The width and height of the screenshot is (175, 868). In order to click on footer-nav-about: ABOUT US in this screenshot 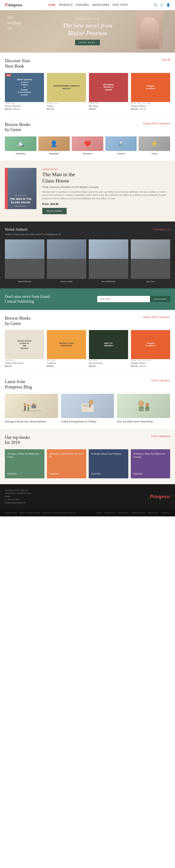, I will do `click(153, 513)`.